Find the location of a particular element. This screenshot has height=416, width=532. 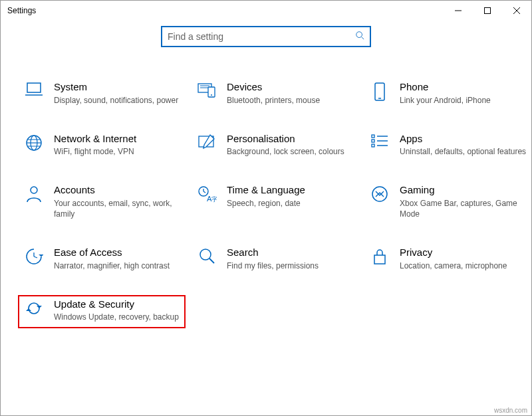

lock-icon is located at coordinates (380, 256).